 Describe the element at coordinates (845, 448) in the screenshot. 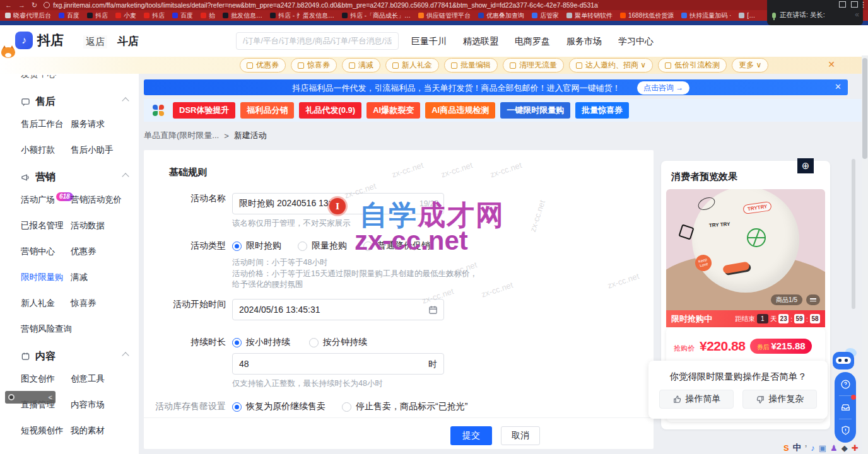

I see `ime-icon: ◆` at that location.